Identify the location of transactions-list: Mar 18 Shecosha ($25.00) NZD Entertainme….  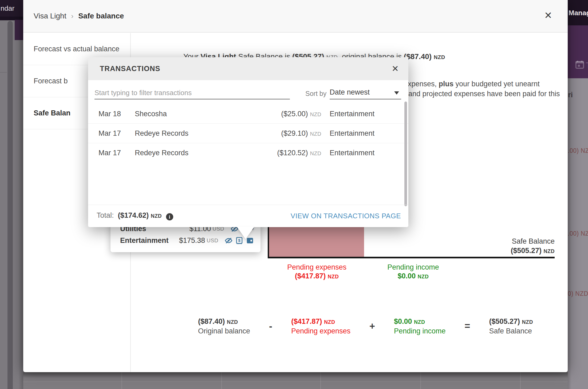
(248, 134).